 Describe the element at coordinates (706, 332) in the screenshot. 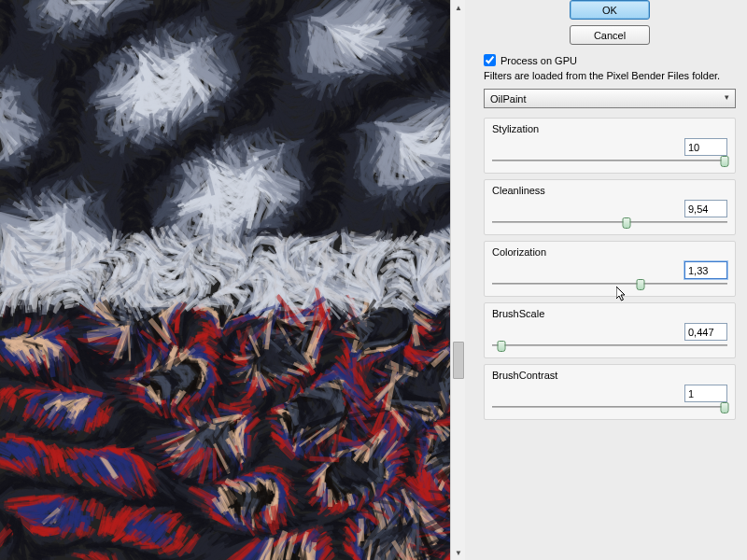

I see `brushscale-input` at that location.